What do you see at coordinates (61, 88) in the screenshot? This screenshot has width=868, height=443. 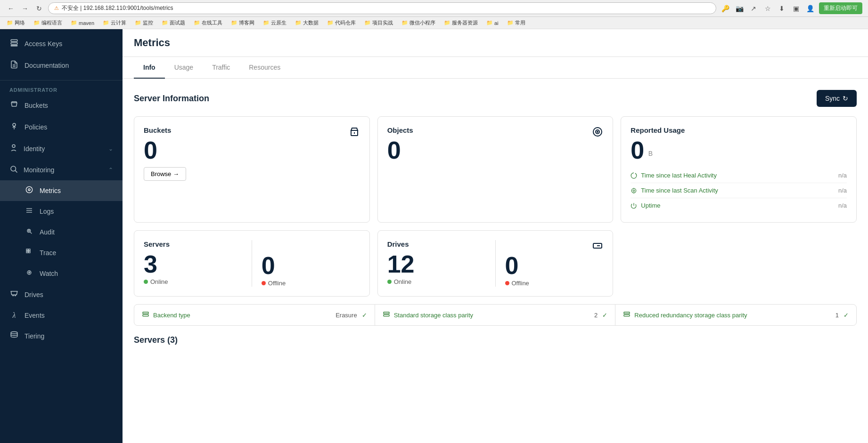 I see `sidebar-section-administrator: Administrator` at bounding box center [61, 88].